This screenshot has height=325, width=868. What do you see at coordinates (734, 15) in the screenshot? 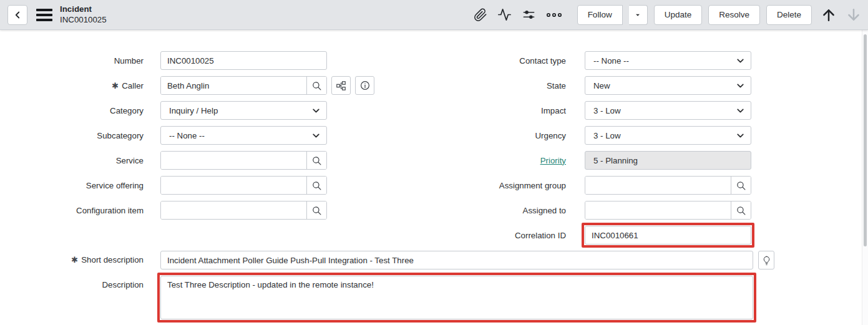
I see `resolve-button: Resolve` at bounding box center [734, 15].